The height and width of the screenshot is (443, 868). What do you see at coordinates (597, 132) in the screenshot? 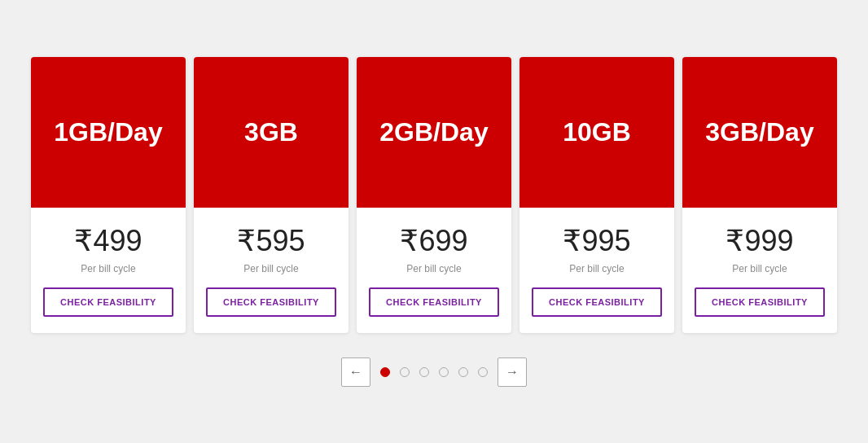
I see `card-data-label-3: 10GB` at bounding box center [597, 132].